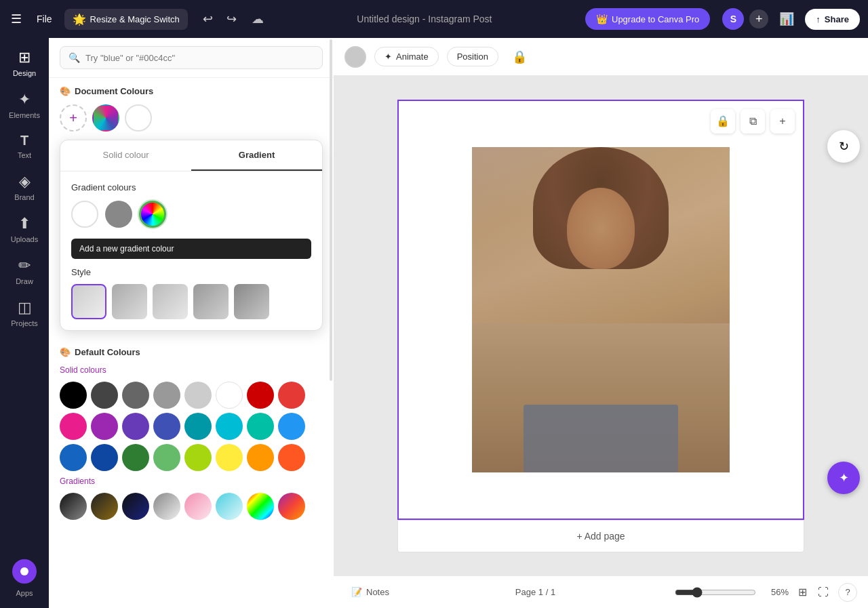 Image resolution: width=868 pixels, height=608 pixels. What do you see at coordinates (24, 323) in the screenshot?
I see `sidebar-label-projects: Projects` at bounding box center [24, 323].